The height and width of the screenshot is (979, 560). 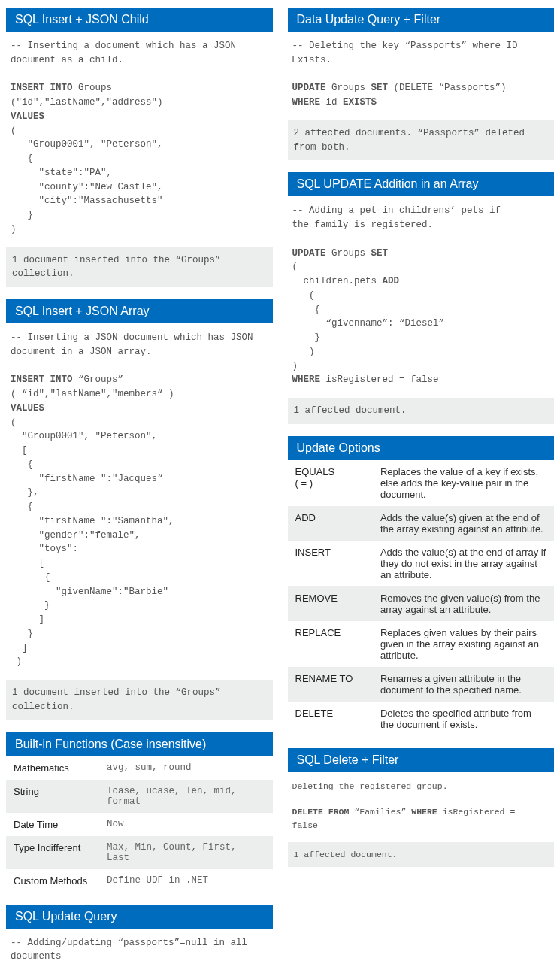 I want to click on heading-insert-child: SQL Insert + JSON Child, so click(x=140, y=20).